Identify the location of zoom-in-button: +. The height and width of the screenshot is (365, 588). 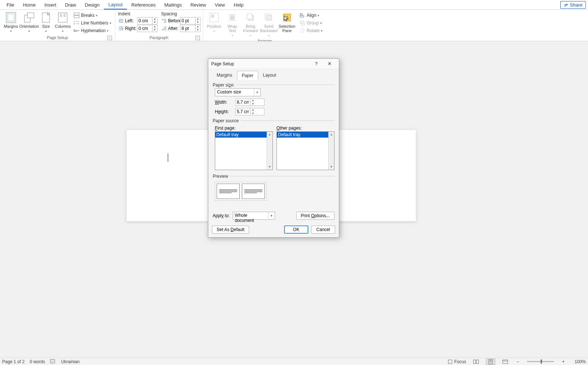
(563, 362).